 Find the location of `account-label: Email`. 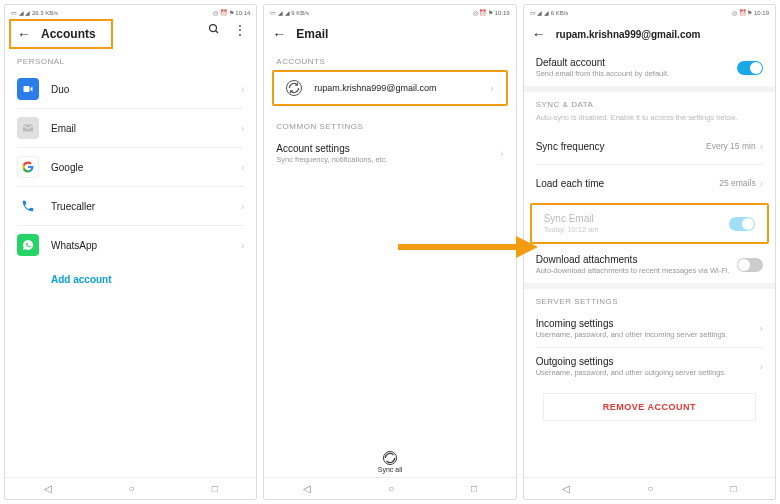

account-label: Email is located at coordinates (146, 128).